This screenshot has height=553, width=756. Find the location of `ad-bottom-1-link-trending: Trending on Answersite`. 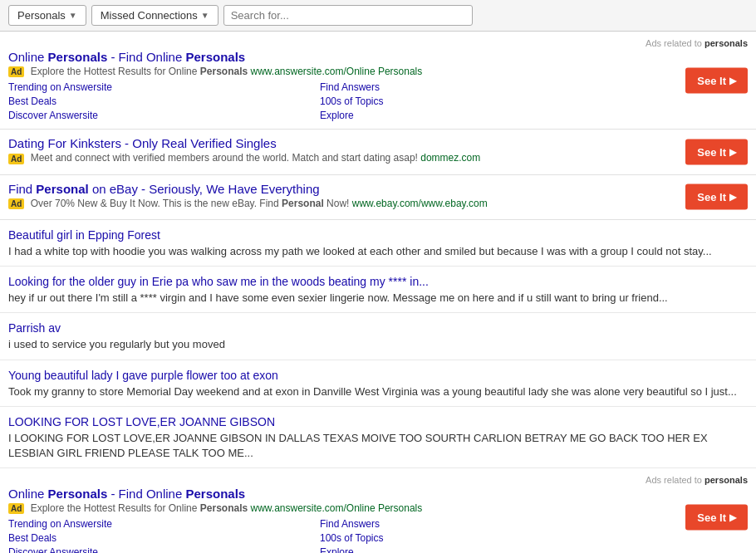

ad-bottom-1-link-trending: Trending on Answersite is located at coordinates (164, 524).